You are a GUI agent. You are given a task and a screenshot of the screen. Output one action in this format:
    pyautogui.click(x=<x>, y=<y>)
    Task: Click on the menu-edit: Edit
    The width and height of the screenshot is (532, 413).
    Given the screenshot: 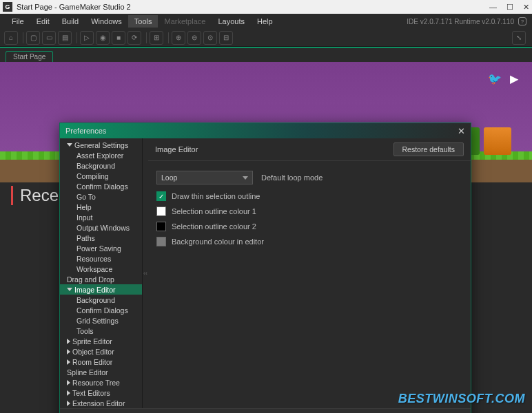 What is the action you would take?
    pyautogui.click(x=43, y=21)
    